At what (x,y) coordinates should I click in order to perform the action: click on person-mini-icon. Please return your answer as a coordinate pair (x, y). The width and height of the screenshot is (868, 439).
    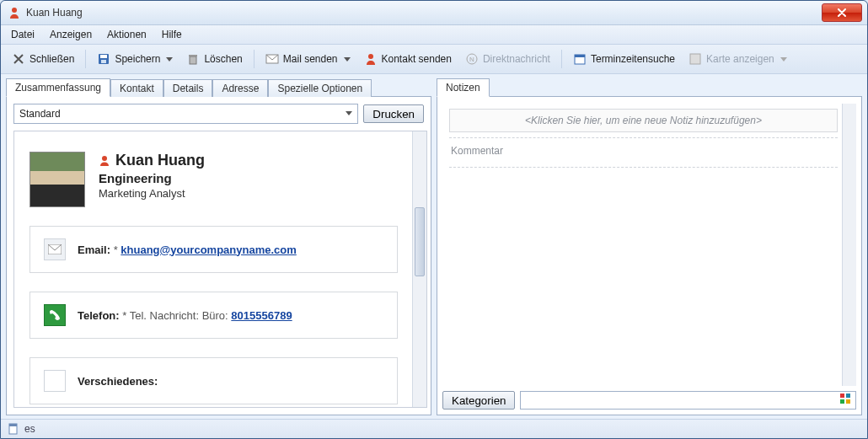
    Looking at the image, I should click on (104, 161).